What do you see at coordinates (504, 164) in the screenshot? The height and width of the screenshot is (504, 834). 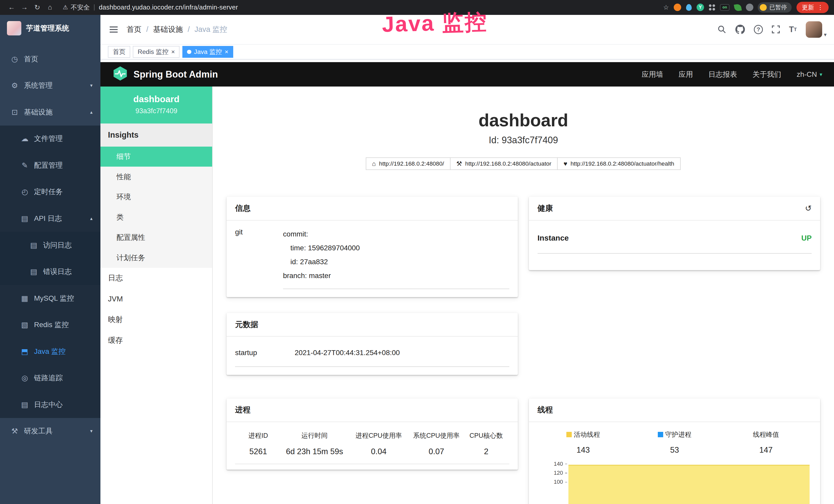 I see `actuator-url-link: ⚒http://192.168.0.2:48080/actuator` at bounding box center [504, 164].